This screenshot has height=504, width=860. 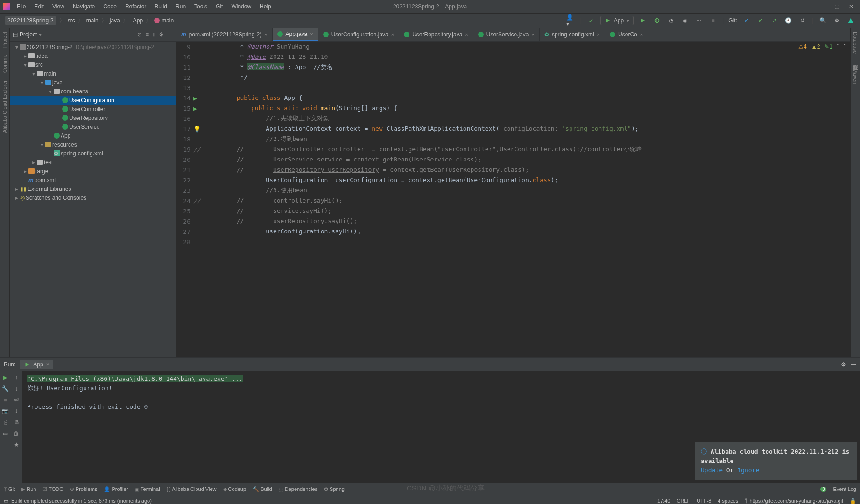 I want to click on tree-row: UserConfiguration, so click(x=93, y=100).